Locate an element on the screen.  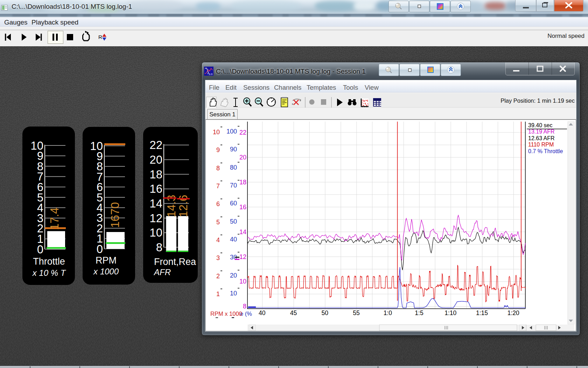
svg-text: 1670 is located at coordinates (115, 215).